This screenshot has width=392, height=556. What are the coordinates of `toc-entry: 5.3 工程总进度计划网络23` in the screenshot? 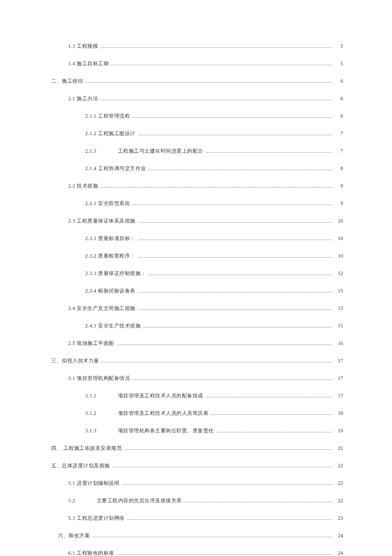 It's located at (205, 518).